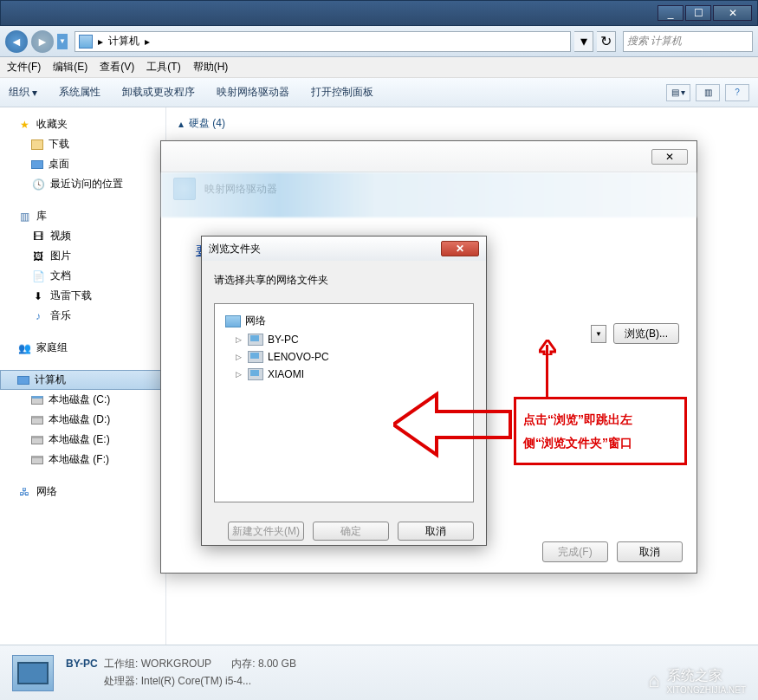 This screenshot has width=758, height=700. Describe the element at coordinates (463, 123) in the screenshot. I see `hdd-section-header: ▴ 硬盘 (4)` at that location.